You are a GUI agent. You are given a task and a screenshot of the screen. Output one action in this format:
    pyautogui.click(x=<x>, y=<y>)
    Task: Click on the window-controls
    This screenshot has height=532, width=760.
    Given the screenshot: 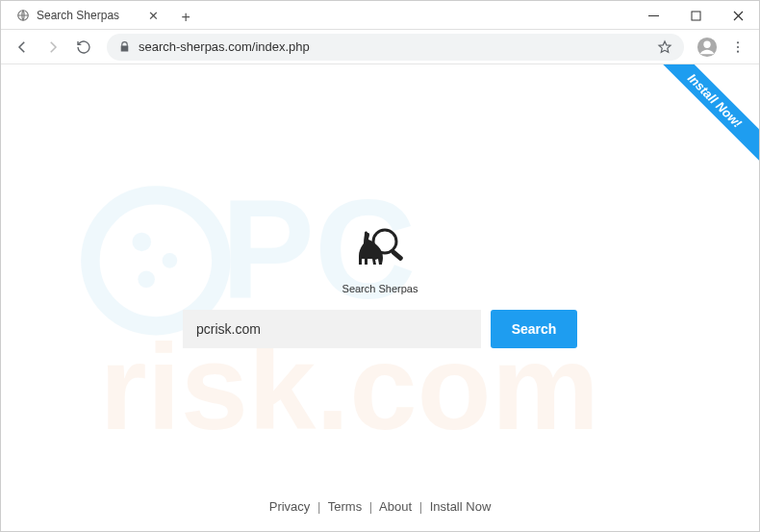 What is the action you would take?
    pyautogui.click(x=696, y=15)
    